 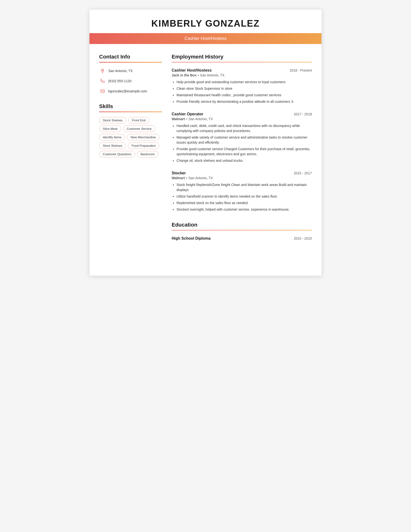 I want to click on job-bullet: Clean store Stock Supervisor in store, so click(x=244, y=89).